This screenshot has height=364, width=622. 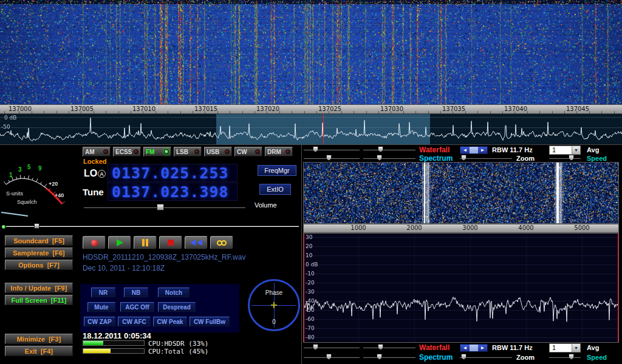 What do you see at coordinates (150, 152) in the screenshot?
I see `mode-fm-label: FM` at bounding box center [150, 152].